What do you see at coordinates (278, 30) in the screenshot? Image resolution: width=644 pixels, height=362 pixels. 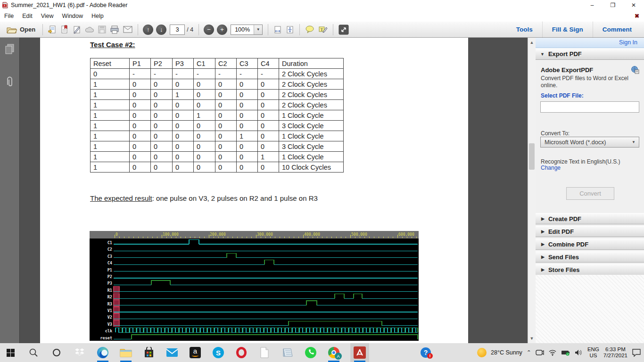 I see `fit-width-button` at bounding box center [278, 30].